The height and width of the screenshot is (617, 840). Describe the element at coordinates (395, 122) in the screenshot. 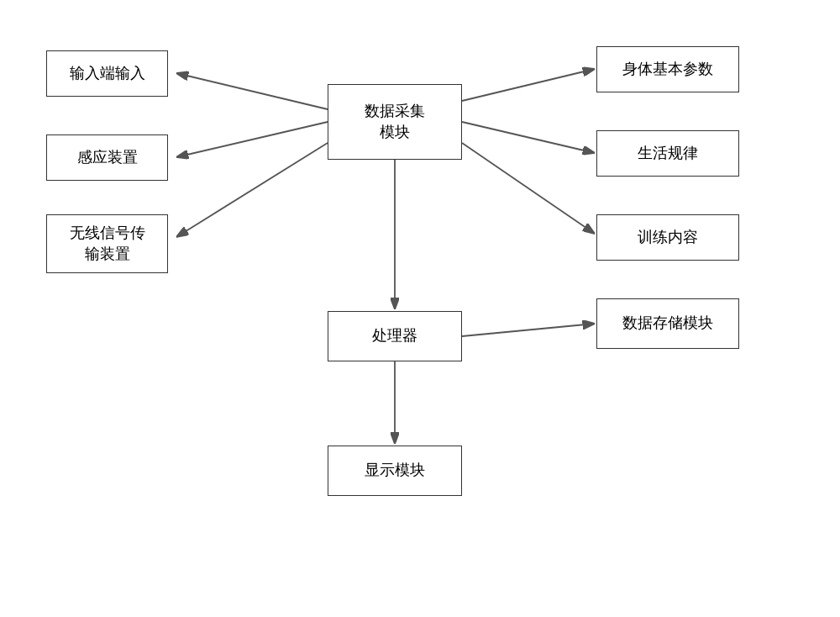

I see `box-data-collect: 数据采集模块` at that location.